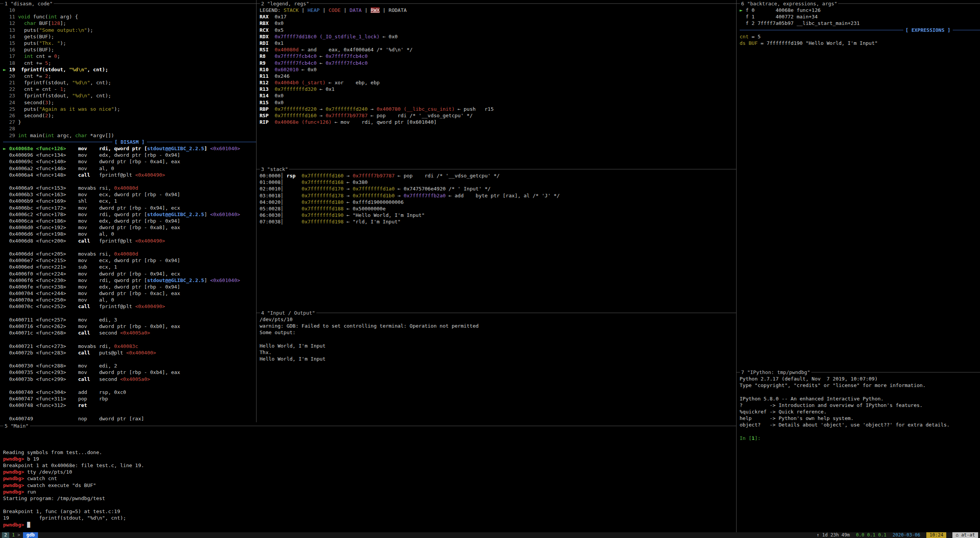  Describe the element at coordinates (130, 274) in the screenshot. I see `terminal-line: 0x4006f0 <func+224> mov dword ptr [rbp -…` at that location.